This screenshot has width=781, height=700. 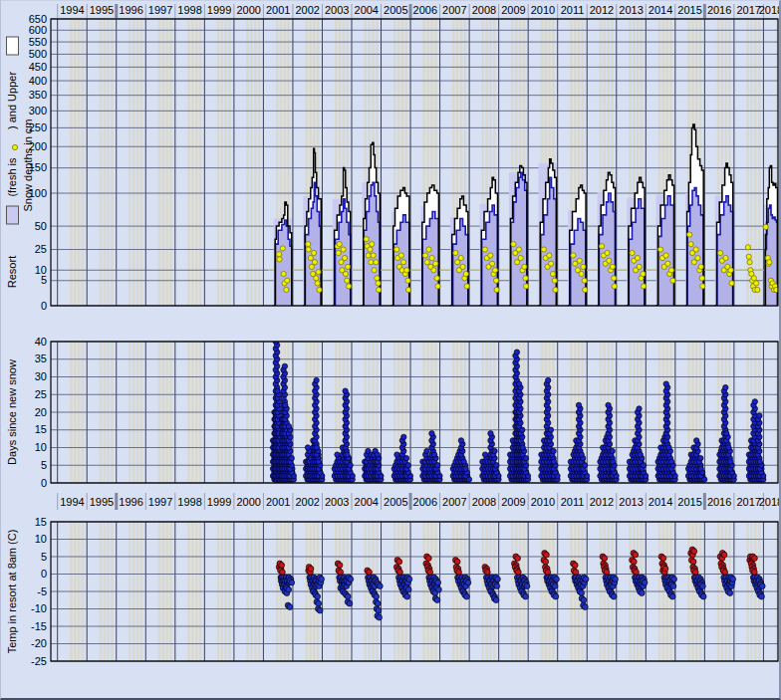 What do you see at coordinates (28, 165) in the screenshot?
I see `top-axis-label-depths: Snow depths in cm` at bounding box center [28, 165].